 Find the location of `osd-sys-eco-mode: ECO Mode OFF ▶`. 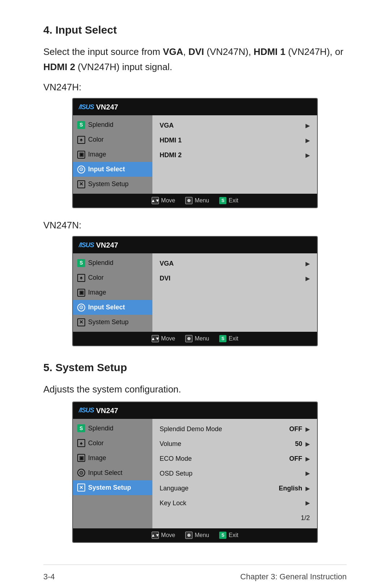

osd-sys-eco-mode: ECO Mode OFF ▶ is located at coordinates (235, 459).